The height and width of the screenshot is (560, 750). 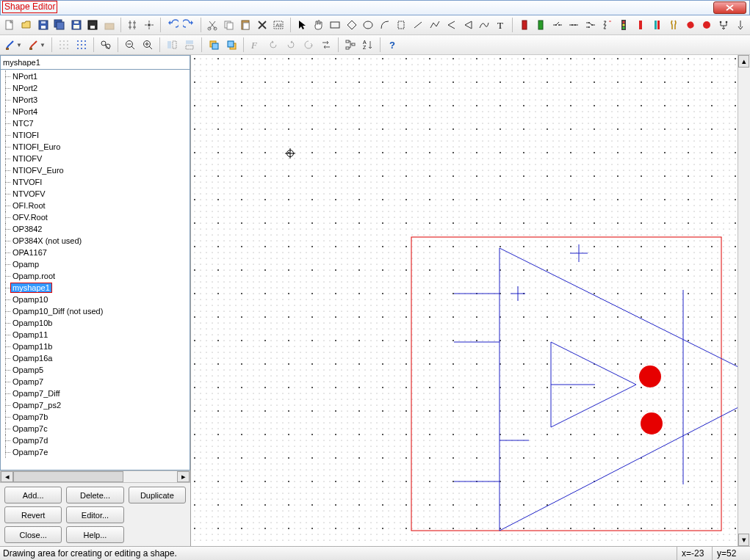 I want to click on font-button: F, so click(x=256, y=45).